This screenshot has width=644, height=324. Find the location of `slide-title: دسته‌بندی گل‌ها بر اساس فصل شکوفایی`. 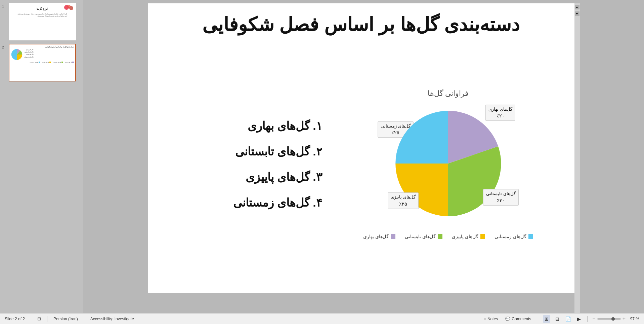

slide-title: دسته‌بندی گل‌ها بر اساس فصل شکوفایی is located at coordinates (361, 24).